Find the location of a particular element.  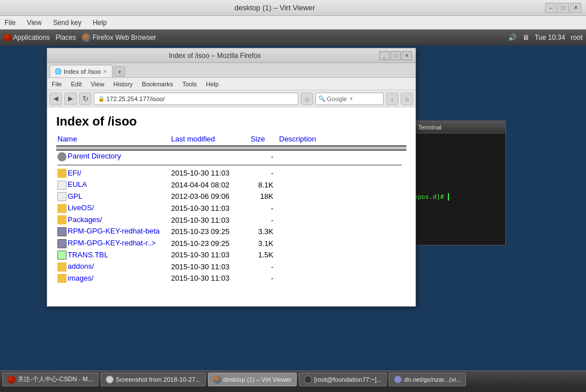

file-link: EFI/ is located at coordinates (74, 173).